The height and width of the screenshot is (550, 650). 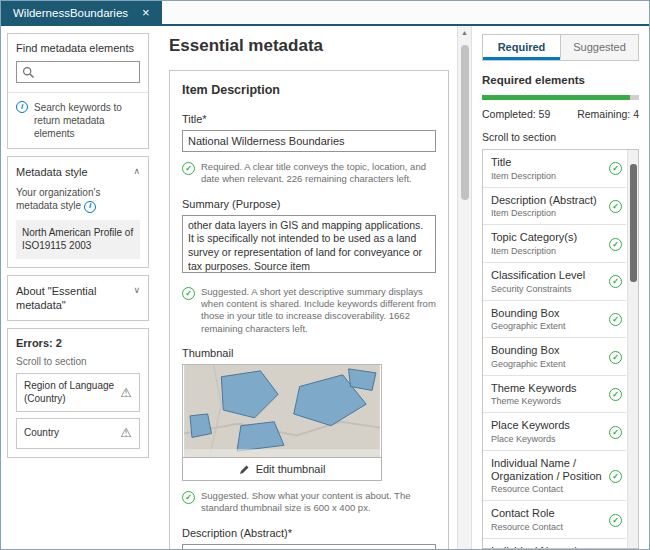 What do you see at coordinates (522, 48) in the screenshot?
I see `tab-required: Required` at bounding box center [522, 48].